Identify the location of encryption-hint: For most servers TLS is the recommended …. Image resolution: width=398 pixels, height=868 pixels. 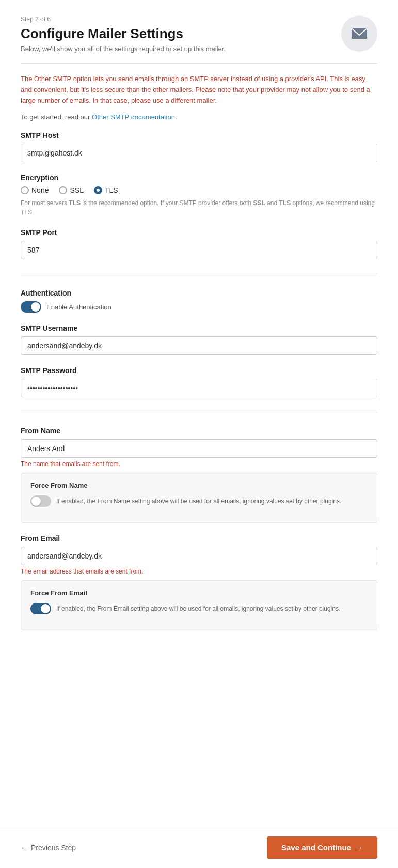
(199, 208).